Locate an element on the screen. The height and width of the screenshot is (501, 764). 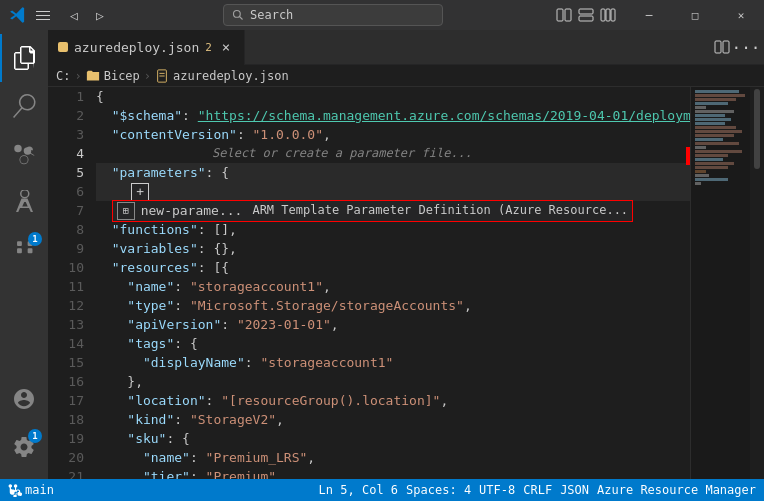
close-button: ✕ is located at coordinates (741, 15).